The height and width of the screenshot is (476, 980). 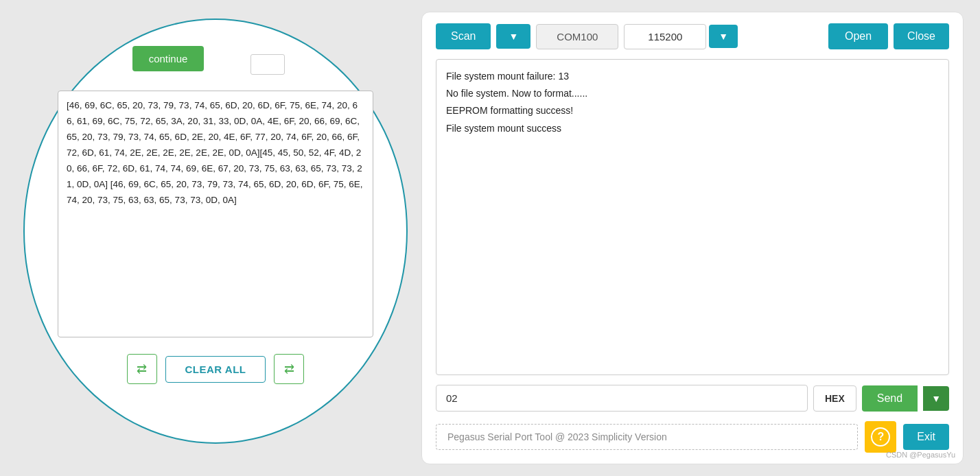 What do you see at coordinates (268, 64) in the screenshot?
I see `continue-progress-bar` at bounding box center [268, 64].